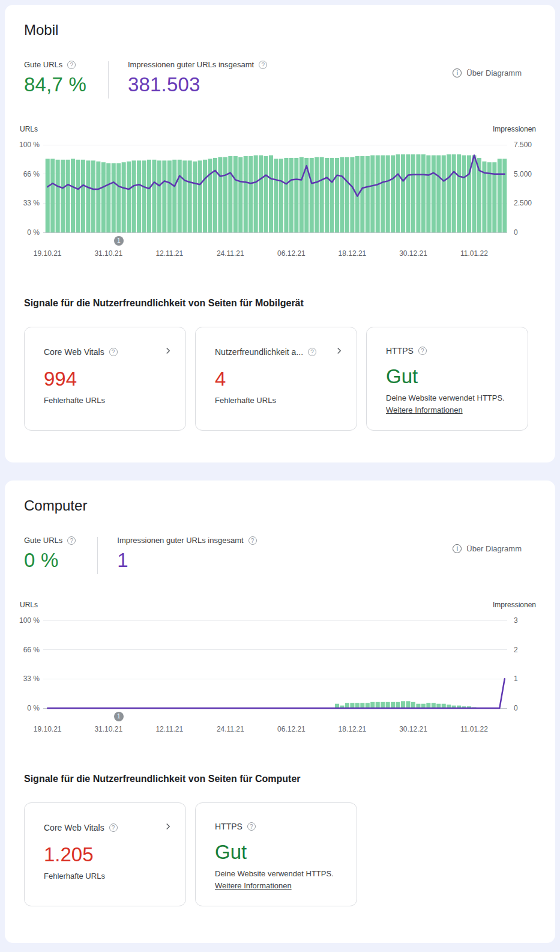  What do you see at coordinates (97, 556) in the screenshot?
I see `stats-divider` at bounding box center [97, 556].